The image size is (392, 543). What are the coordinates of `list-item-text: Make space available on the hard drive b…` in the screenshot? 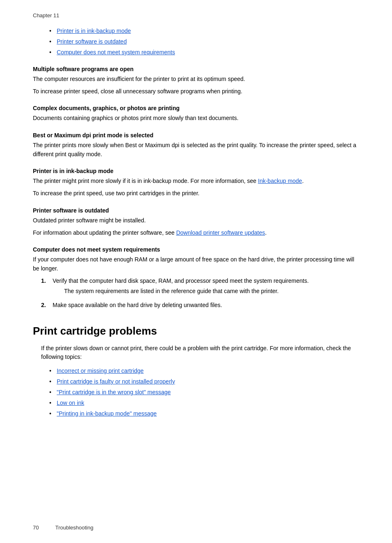 It's located at (137, 305).